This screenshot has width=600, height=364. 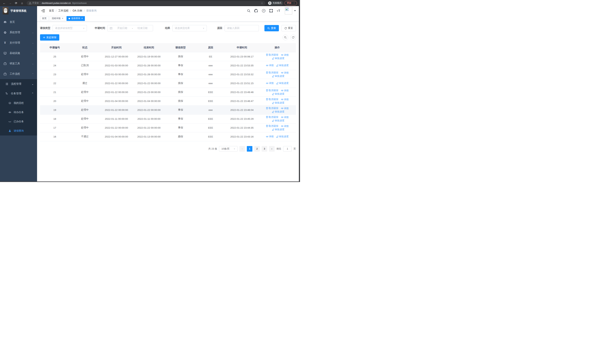 I want to click on reload-icon: ⟳, so click(x=16, y=3).